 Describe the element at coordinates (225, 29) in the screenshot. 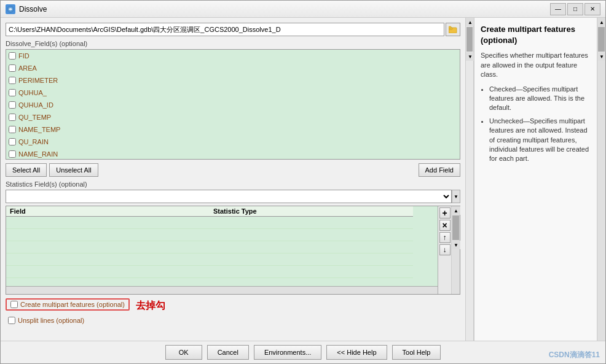

I see `file-path-input` at that location.